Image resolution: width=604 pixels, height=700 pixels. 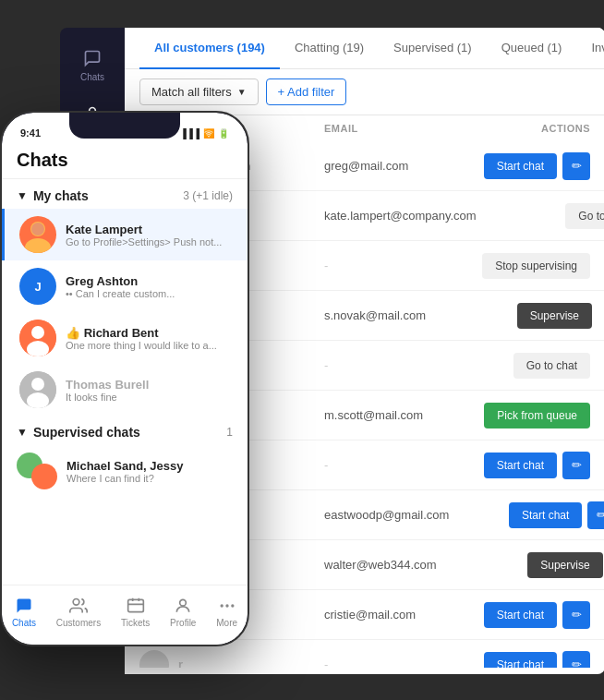 What do you see at coordinates (38, 338) in the screenshot?
I see `avatar-richard` at bounding box center [38, 338].